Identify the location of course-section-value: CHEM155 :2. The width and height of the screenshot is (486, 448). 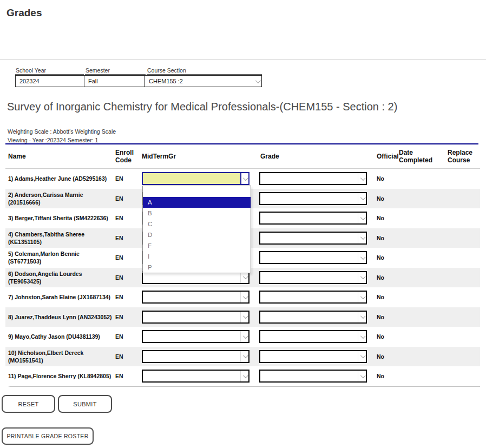
(166, 81).